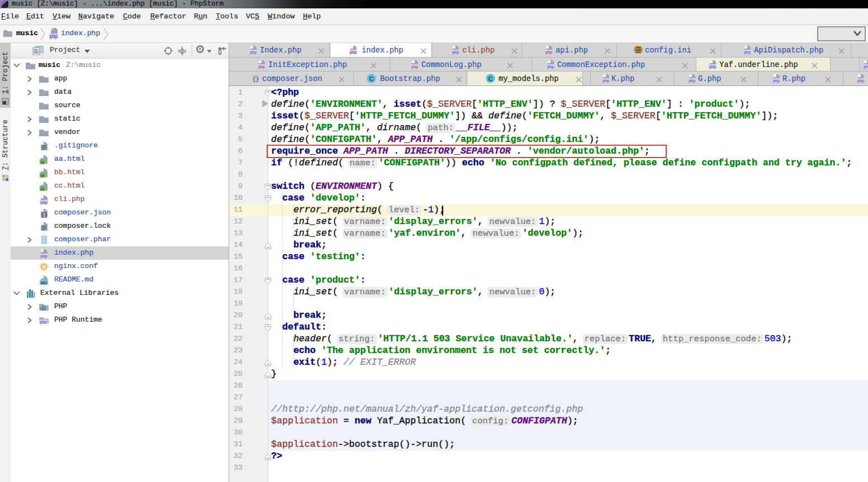  What do you see at coordinates (44, 283) in the screenshot?
I see `svg-text: MD` at bounding box center [44, 283].